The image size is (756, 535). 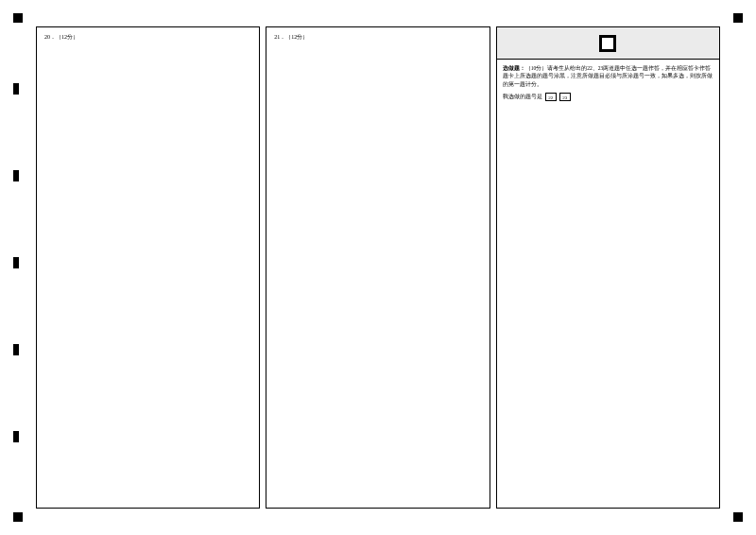 I want to click on select-label: 我选做的题号是, so click(x=523, y=96).